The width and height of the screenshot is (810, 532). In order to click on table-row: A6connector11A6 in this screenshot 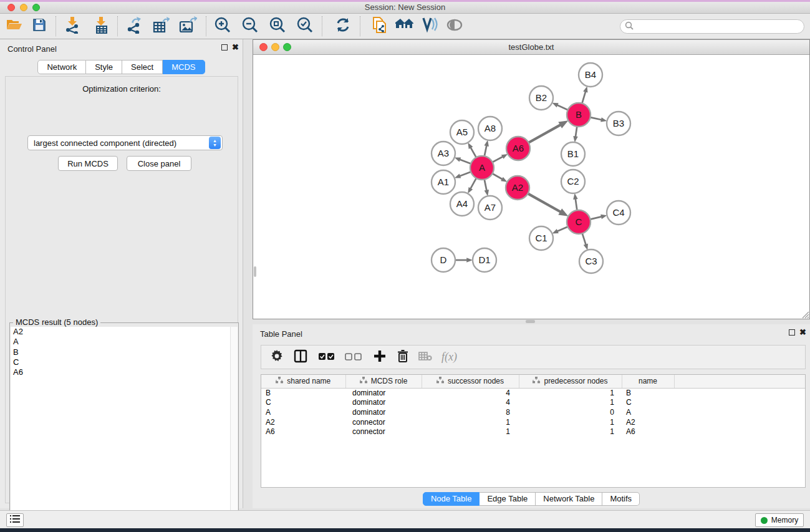, I will do `click(533, 432)`.